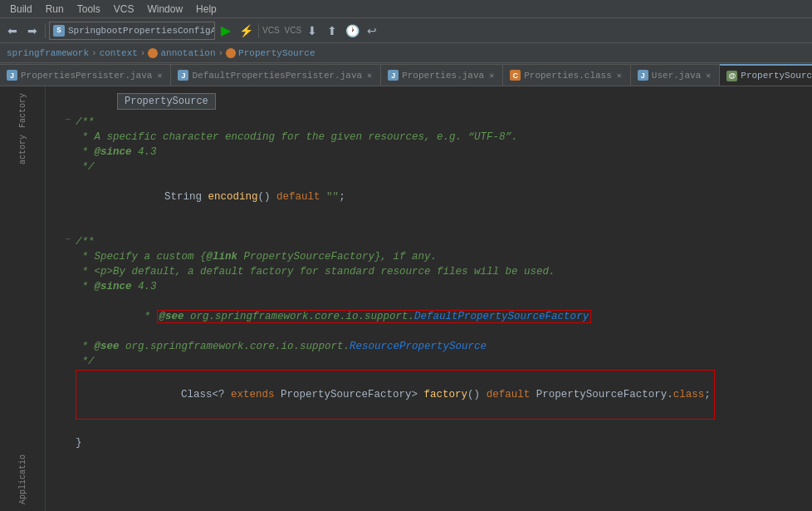  What do you see at coordinates (55, 9) in the screenshot?
I see `menu-run: Run` at bounding box center [55, 9].